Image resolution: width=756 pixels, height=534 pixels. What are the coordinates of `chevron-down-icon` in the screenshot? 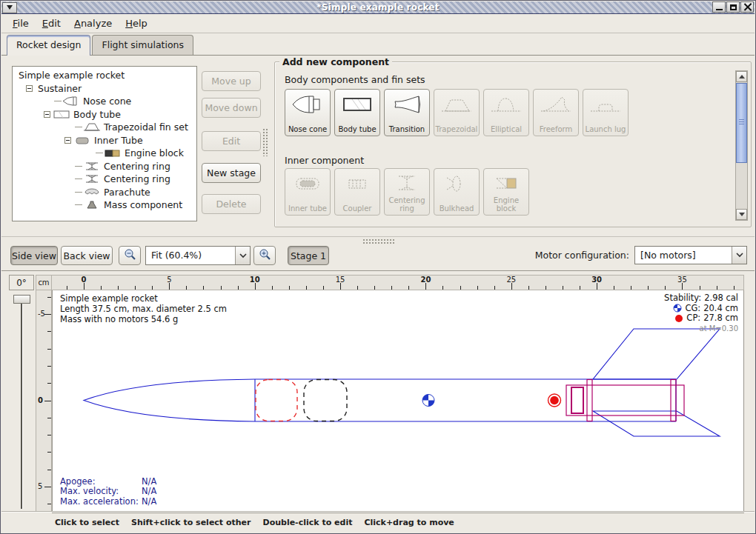 It's located at (740, 255).